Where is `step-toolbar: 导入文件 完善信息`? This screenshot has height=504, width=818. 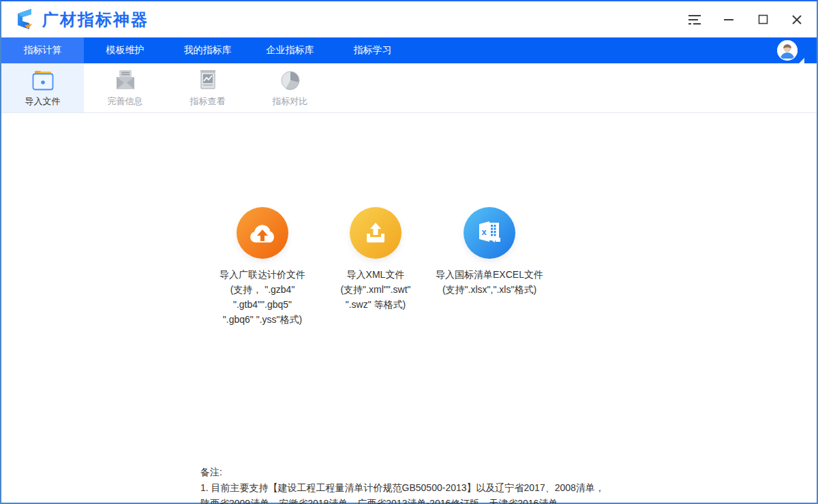 step-toolbar: 导入文件 完善信息 is located at coordinates (409, 89).